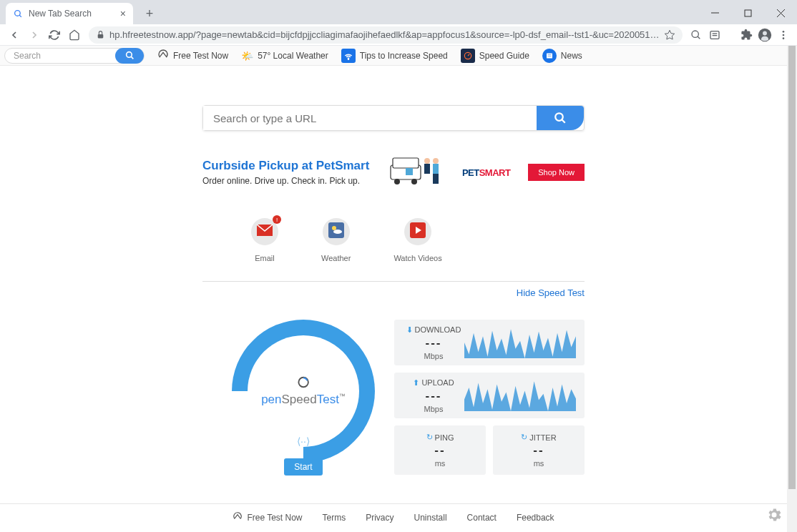  I want to click on main-search-input, so click(370, 118).